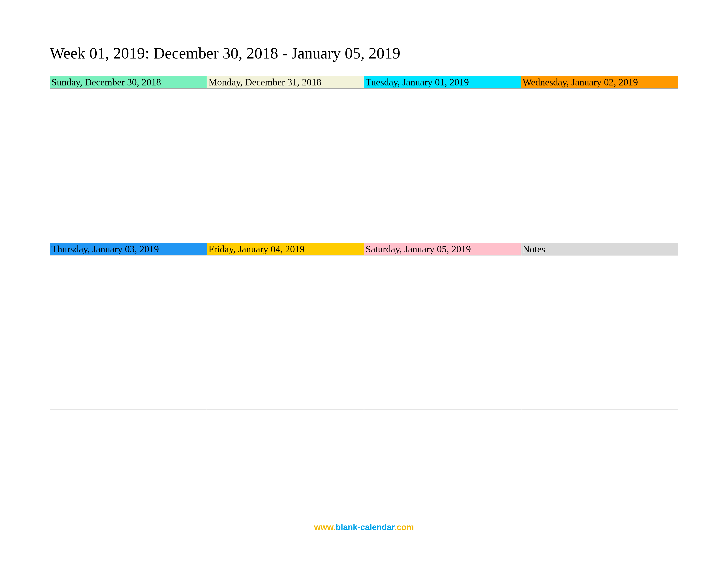 This screenshot has width=728, height=563. Describe the element at coordinates (325, 527) in the screenshot. I see `footer-www: www.` at that location.